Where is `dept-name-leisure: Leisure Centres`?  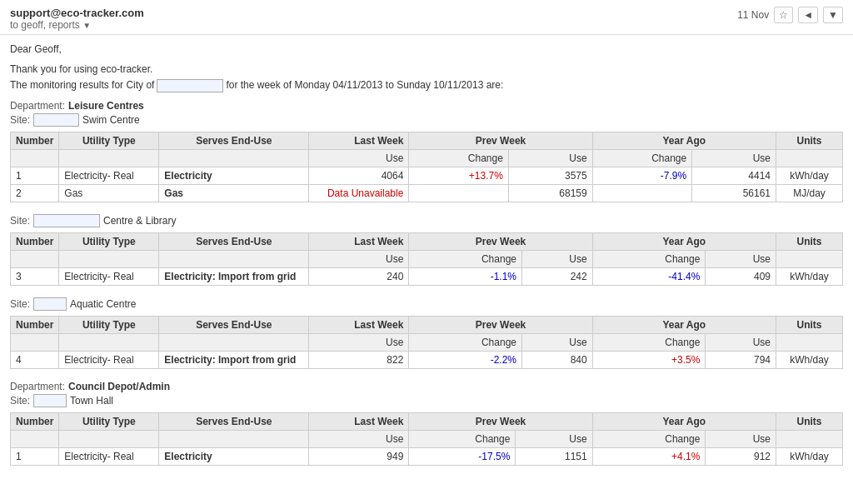
dept-name-leisure: Leisure Centres is located at coordinates (107, 106).